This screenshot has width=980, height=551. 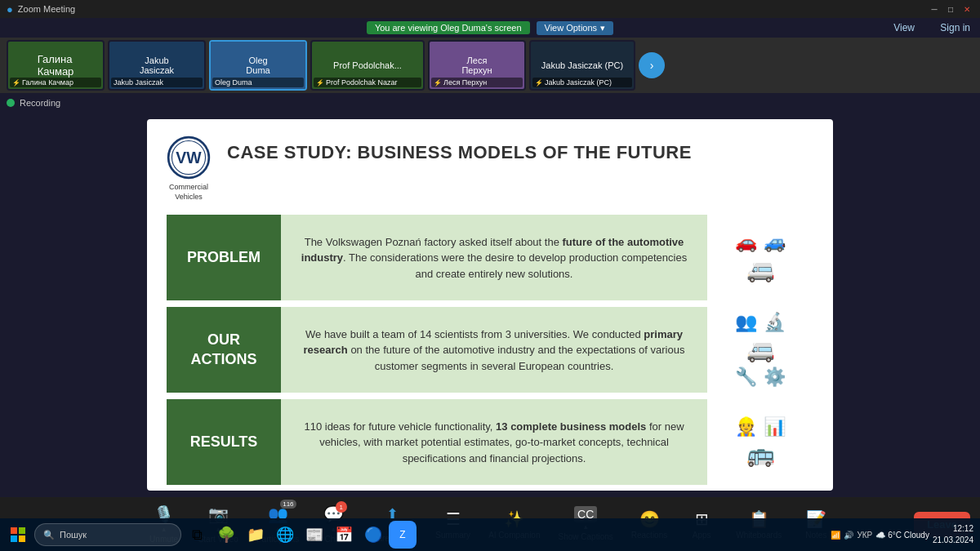 What do you see at coordinates (746, 427) in the screenshot?
I see `worker-icon: 👷` at bounding box center [746, 427].